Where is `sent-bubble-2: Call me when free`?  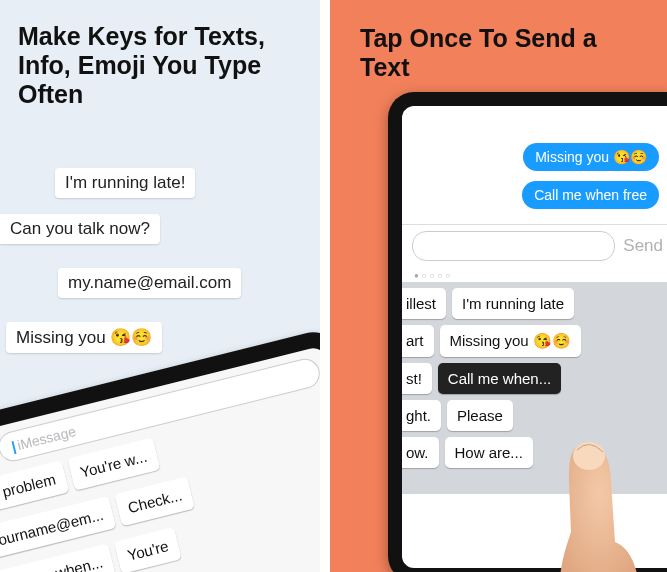
sent-bubble-2: Call me when free is located at coordinates (590, 195).